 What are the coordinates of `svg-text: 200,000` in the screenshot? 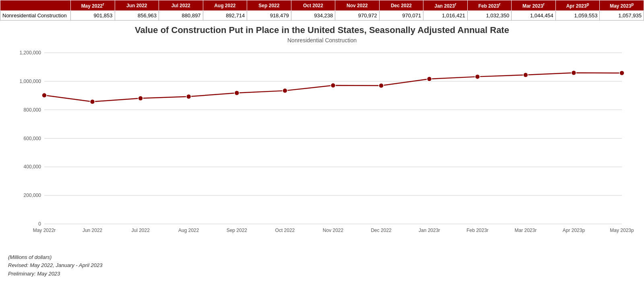 It's located at (33, 195).